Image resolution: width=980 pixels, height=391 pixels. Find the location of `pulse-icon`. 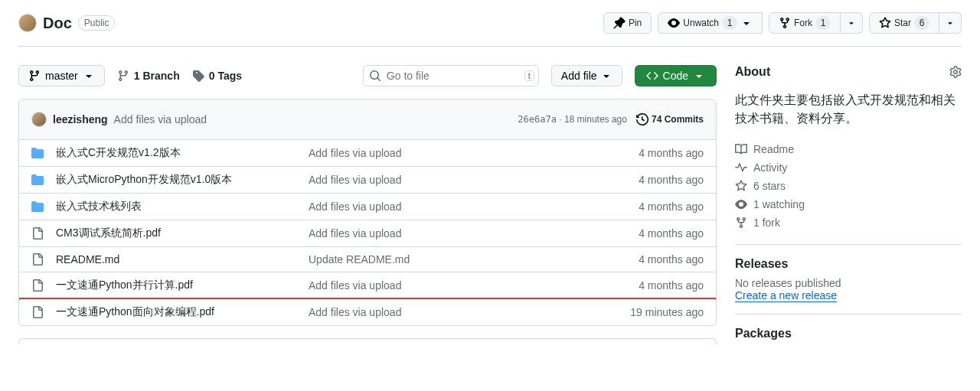

pulse-icon is located at coordinates (741, 168).